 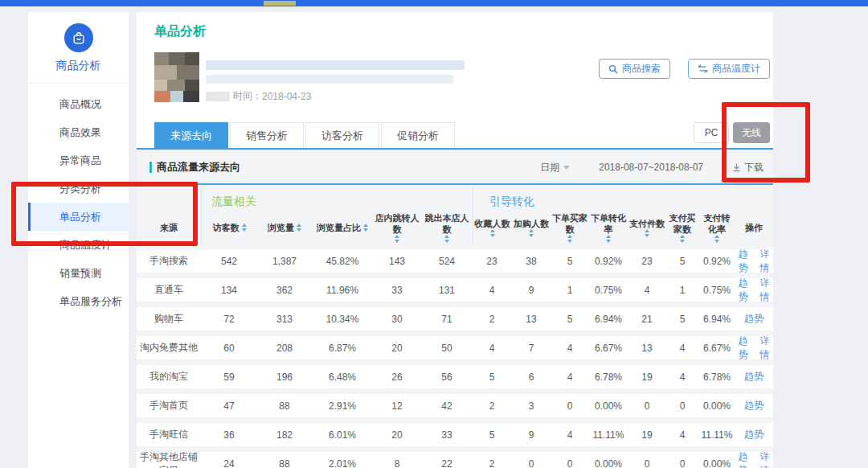 I want to click on product-thumbnail, so click(x=177, y=77).